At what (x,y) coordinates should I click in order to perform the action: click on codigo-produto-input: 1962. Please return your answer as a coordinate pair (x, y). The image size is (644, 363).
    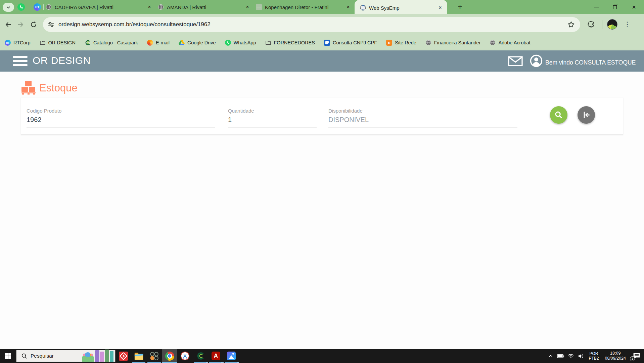
    Looking at the image, I should click on (34, 120).